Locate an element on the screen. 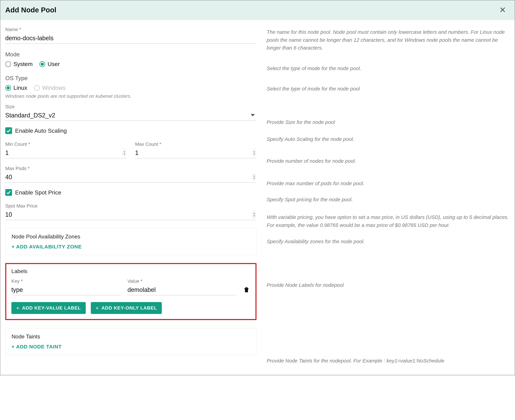 This screenshot has height=420, width=515. size-label: Size is located at coordinates (131, 107).